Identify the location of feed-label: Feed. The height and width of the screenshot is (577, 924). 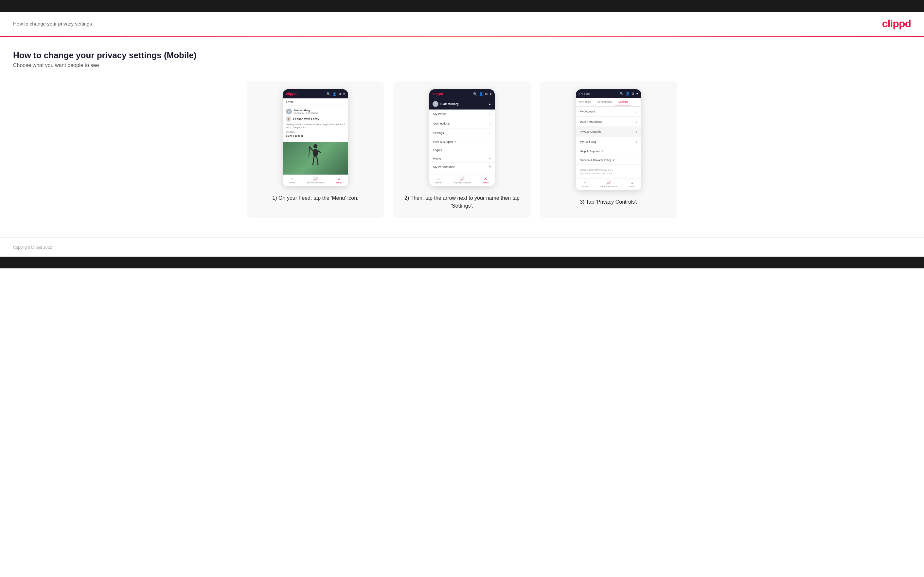
(289, 102).